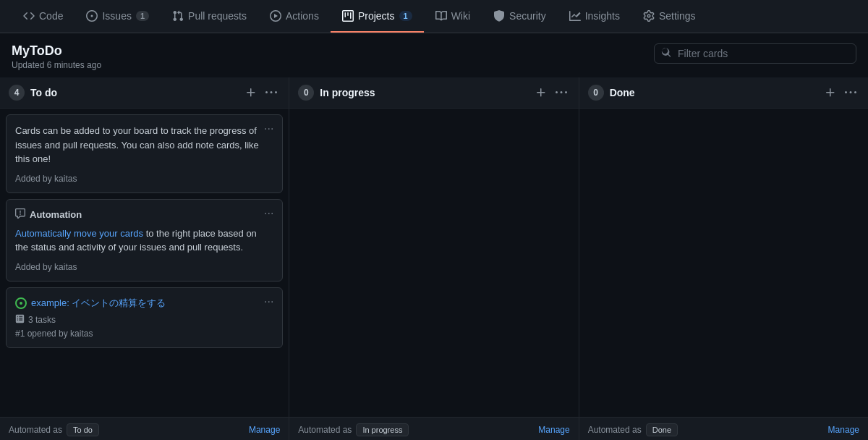 This screenshot has width=868, height=440. What do you see at coordinates (841, 93) in the screenshot?
I see `column-done-actions` at bounding box center [841, 93].